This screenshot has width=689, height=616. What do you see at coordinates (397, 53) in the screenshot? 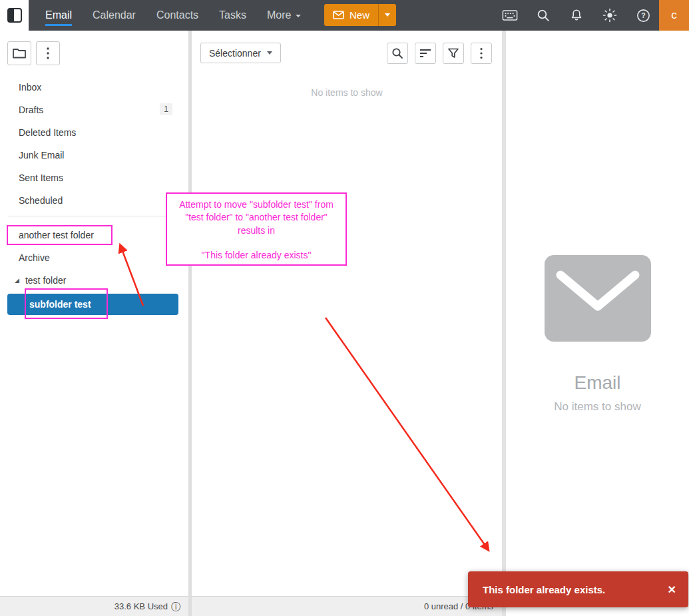
I see `list-search-button` at bounding box center [397, 53].